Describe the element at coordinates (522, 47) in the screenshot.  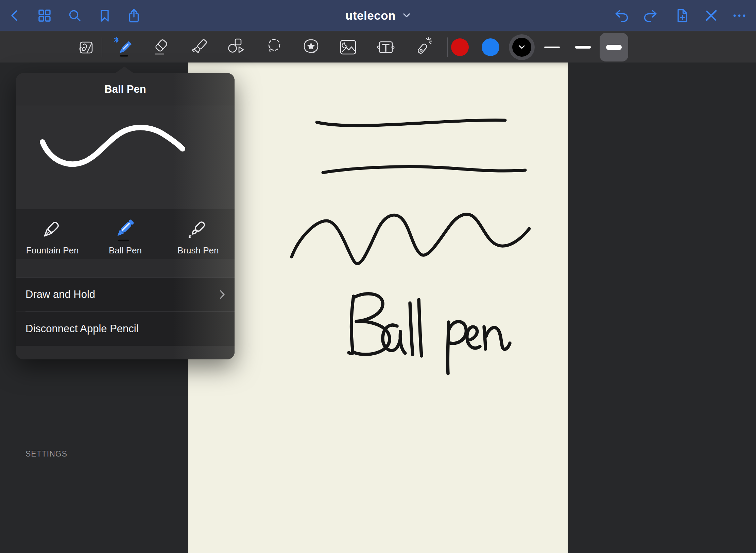
I see `black-color-circle` at that location.